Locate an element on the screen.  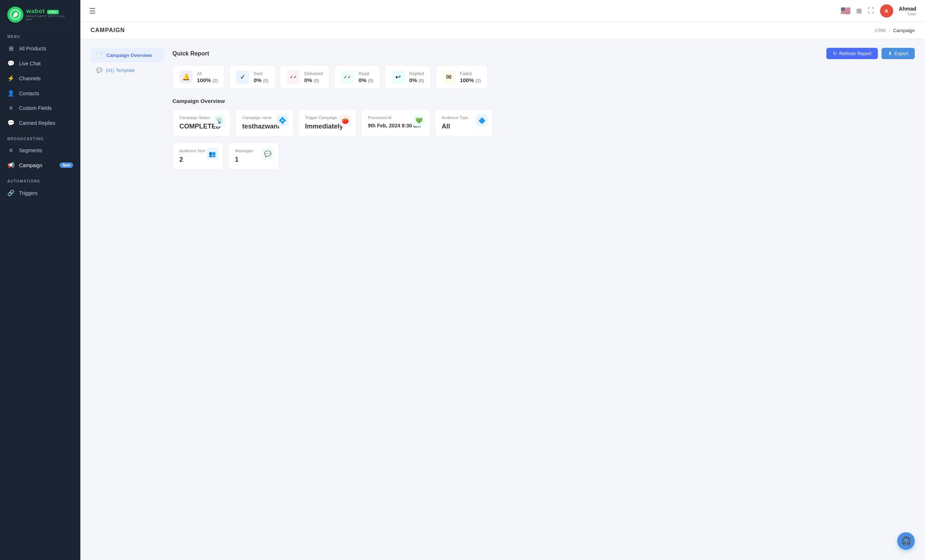
sent-value: 0% (0) is located at coordinates (261, 80).